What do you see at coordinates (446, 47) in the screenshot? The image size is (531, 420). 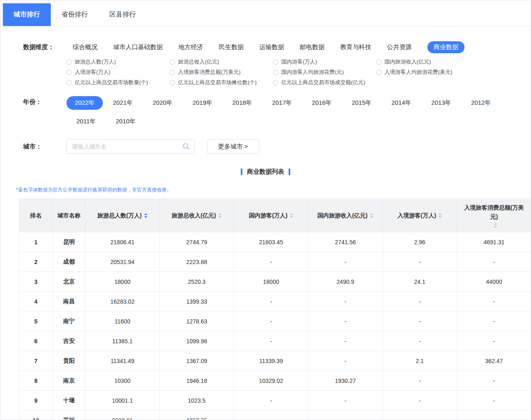 I see `dimension-tab: 商业数据` at bounding box center [446, 47].